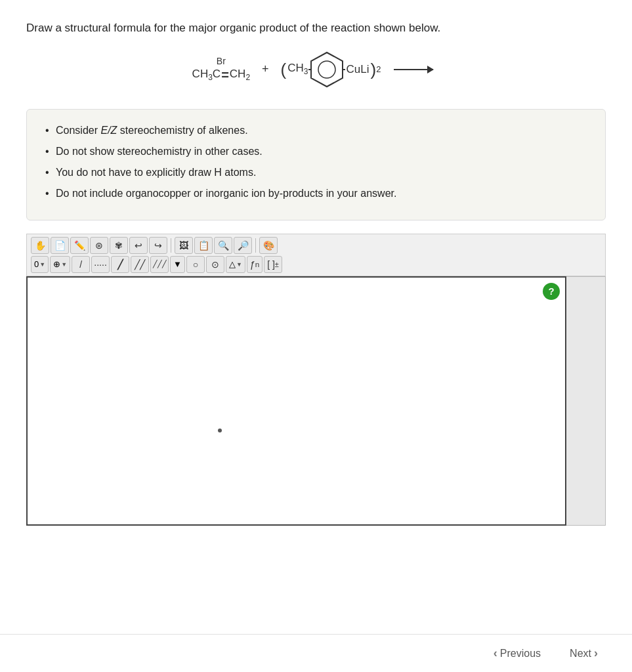 The height and width of the screenshot is (672, 632). Describe the element at coordinates (316, 131) in the screenshot. I see `hint-1: Consider E/Z stereochemistry of alkenes.` at that location.